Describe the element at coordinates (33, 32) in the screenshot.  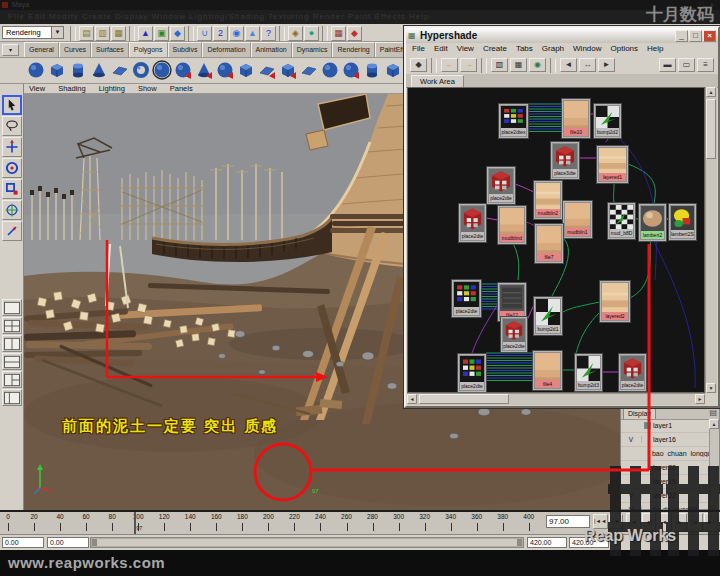
I see `menu-set-selector: Rendering ▼` at that location.